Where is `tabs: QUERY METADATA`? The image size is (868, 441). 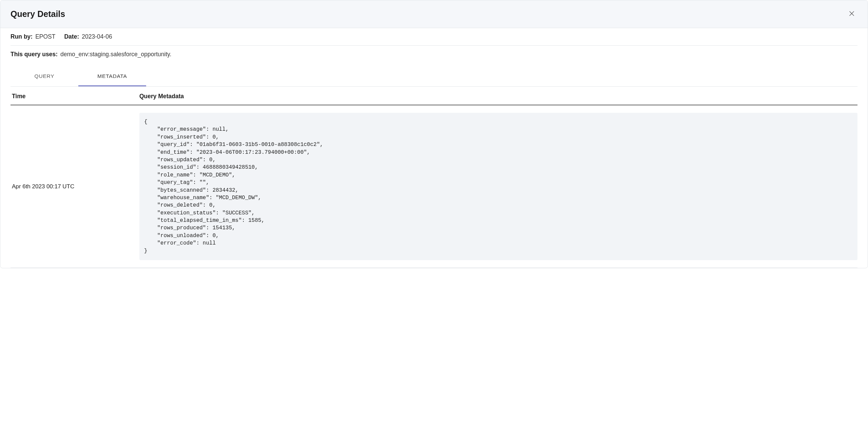 tabs: QUERY METADATA is located at coordinates (434, 77).